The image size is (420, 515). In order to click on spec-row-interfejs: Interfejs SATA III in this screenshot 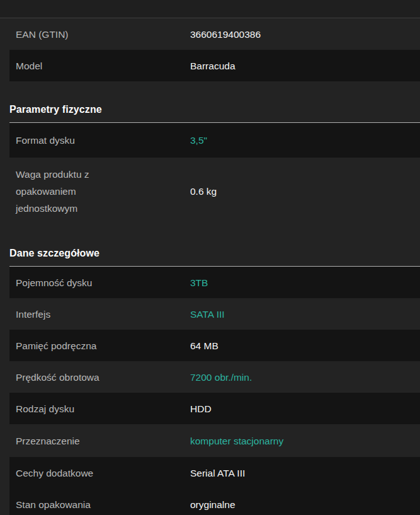, I will do `click(215, 314)`.